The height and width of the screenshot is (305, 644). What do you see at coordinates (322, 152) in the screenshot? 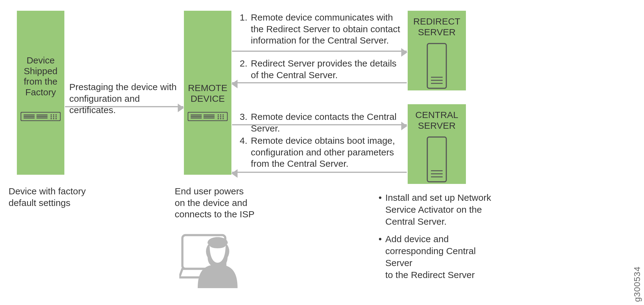
I see `step-4: 4. Remote device obtains boot image,conf…` at bounding box center [322, 152].